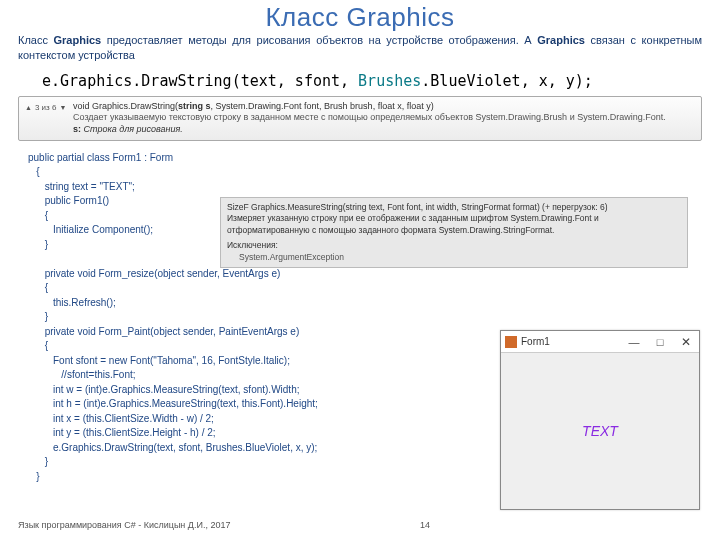 This screenshot has height=540, width=720. Describe the element at coordinates (77, 129) in the screenshot. I see `param-label: s:` at that location.